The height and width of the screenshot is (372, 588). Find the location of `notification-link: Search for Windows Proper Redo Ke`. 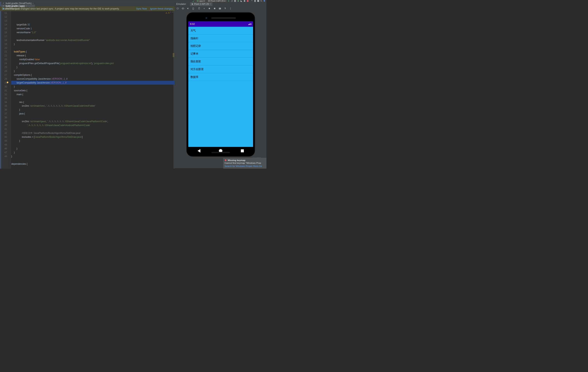

notification-link: Search for Windows Proper Redo Ke is located at coordinates (245, 166).